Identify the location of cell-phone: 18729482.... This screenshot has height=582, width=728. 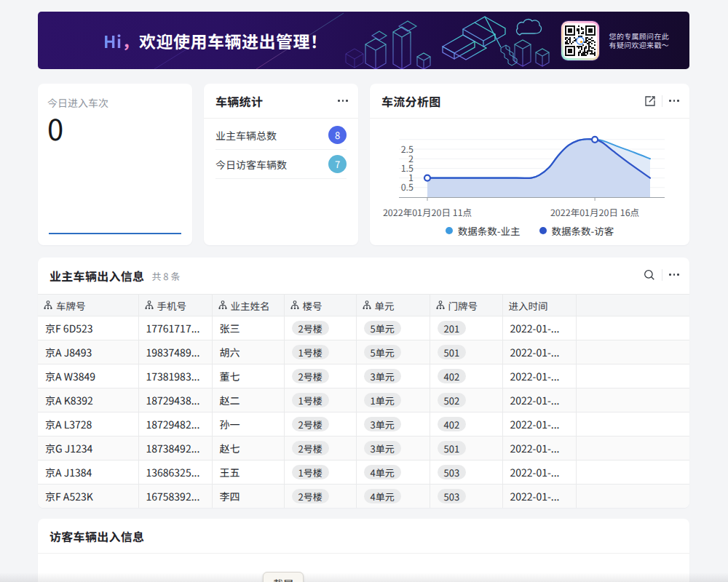
(175, 425).